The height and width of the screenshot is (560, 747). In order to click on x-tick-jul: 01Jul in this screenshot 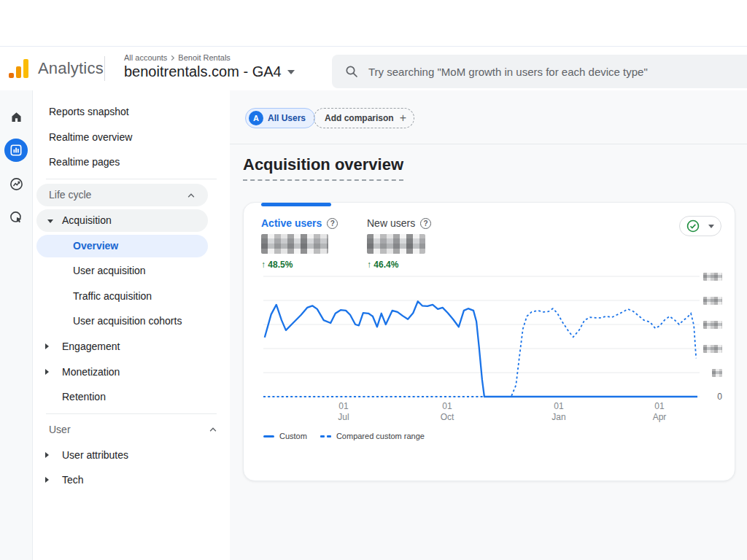, I will do `click(344, 412)`.